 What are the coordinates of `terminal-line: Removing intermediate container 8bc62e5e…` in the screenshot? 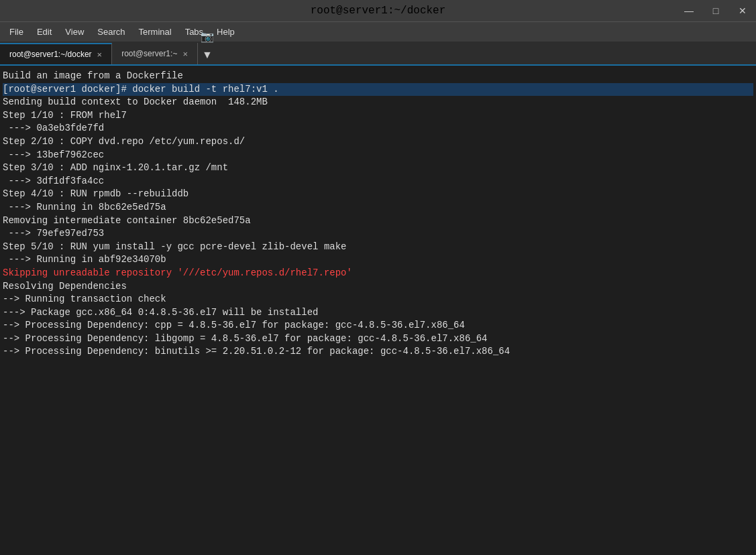 It's located at (378, 221).